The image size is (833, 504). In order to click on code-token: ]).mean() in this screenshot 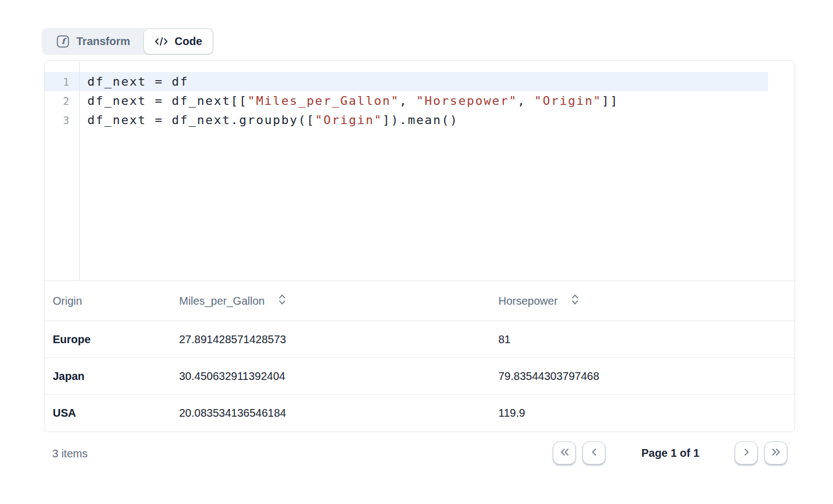, I will do `click(420, 120)`.